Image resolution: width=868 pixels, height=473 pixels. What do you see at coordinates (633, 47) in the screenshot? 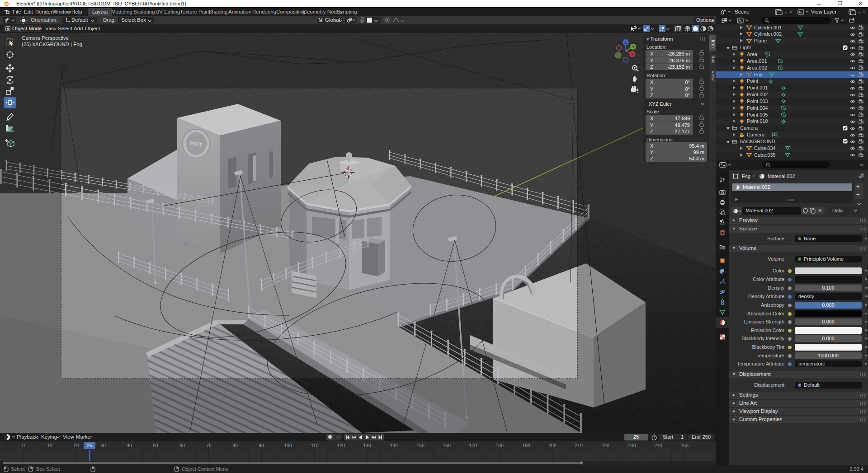
I see `svg-text: Y` at bounding box center [633, 47].